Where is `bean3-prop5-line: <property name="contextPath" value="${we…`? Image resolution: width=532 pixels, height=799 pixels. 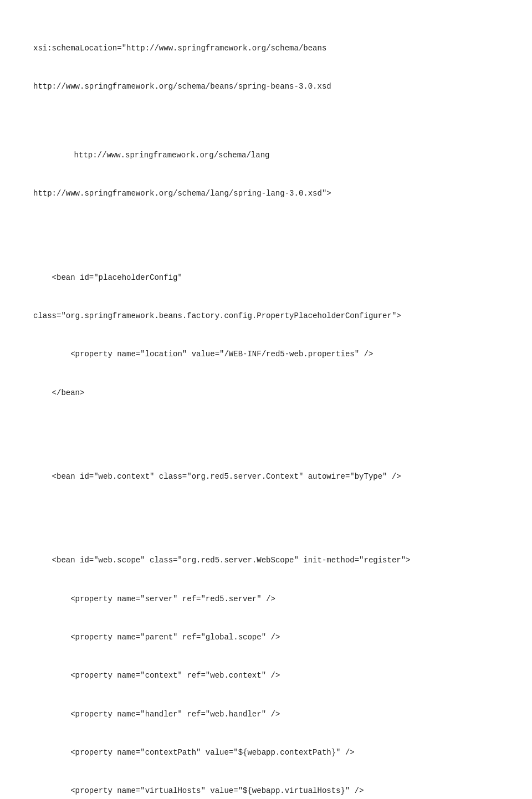 bean3-prop5-line: <property name="contextPath" value="${we… is located at coordinates (266, 752).